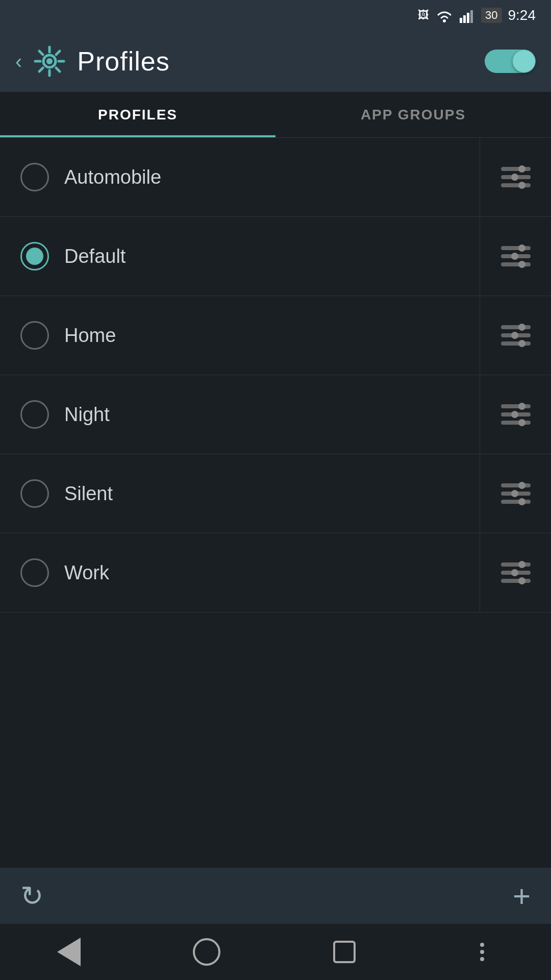 This screenshot has height=980, width=551. Describe the element at coordinates (413, 115) in the screenshot. I see `tab-appgroups-label: APP GROUPS` at that location.